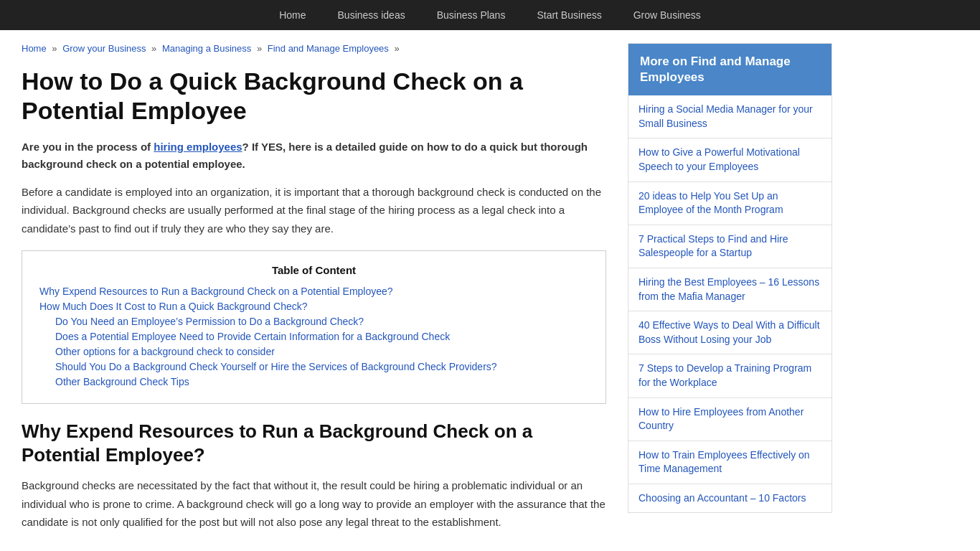 The height and width of the screenshot is (551, 980). Describe the element at coordinates (730, 290) in the screenshot. I see `list-item: Hiring the Best Employees – 16 Lessons f…` at that location.